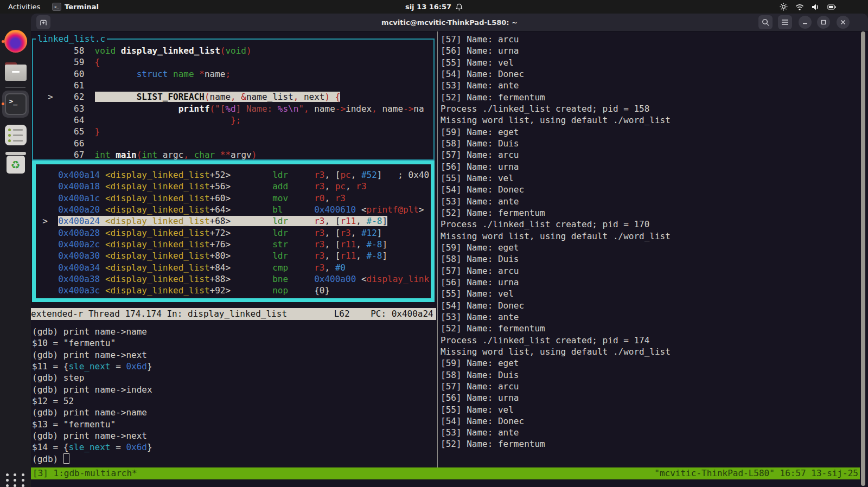 This screenshot has width=868, height=487. Describe the element at coordinates (234, 401) in the screenshot. I see `terminal-text-row: $12 = 52` at that location.